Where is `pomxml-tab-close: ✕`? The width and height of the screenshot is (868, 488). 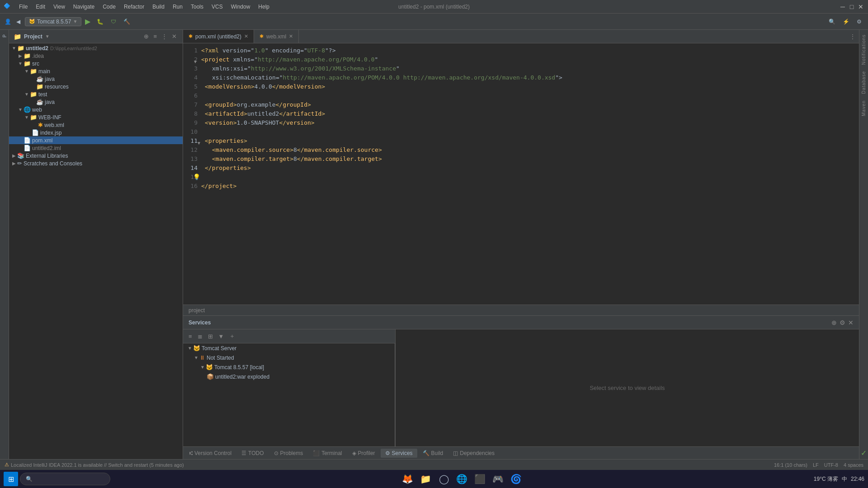
pomxml-tab-close: ✕ is located at coordinates (246, 36).